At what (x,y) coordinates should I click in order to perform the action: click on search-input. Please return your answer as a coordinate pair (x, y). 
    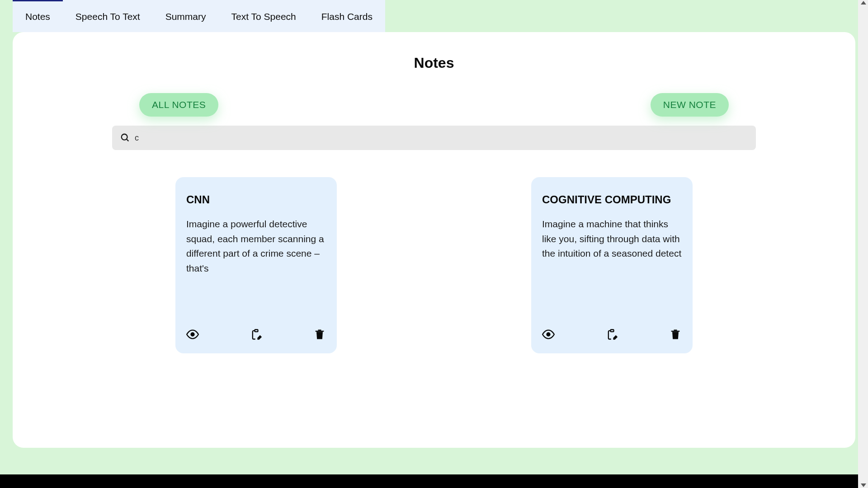
    Looking at the image, I should click on (441, 138).